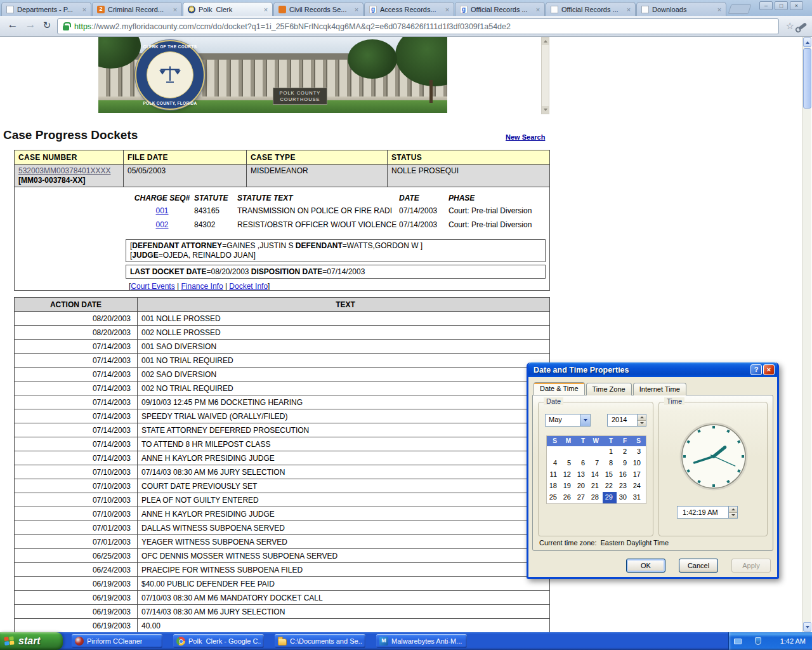  What do you see at coordinates (137, 9) in the screenshot?
I see `browser-tab: 2 Criminal Record... ×` at bounding box center [137, 9].